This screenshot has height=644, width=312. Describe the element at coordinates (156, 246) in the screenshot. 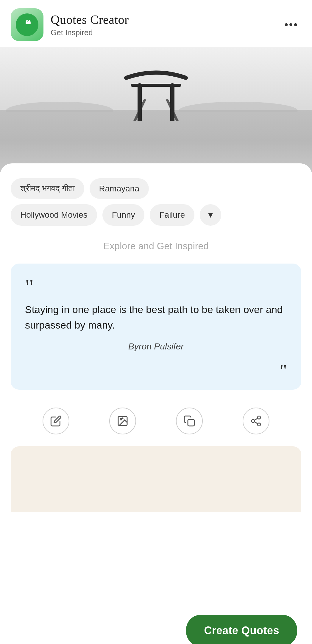

I see `explore-text: Explore and Get Inspired` at that location.